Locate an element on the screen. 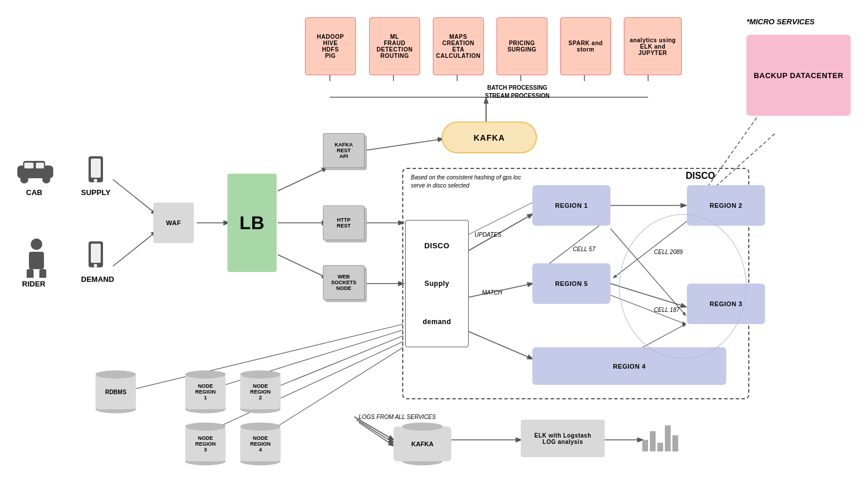  region1-box: REGION 1 is located at coordinates (572, 205).